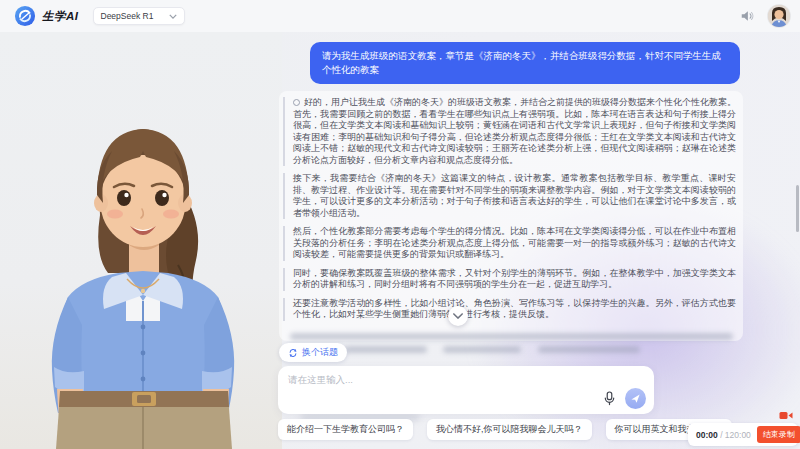 Image resolution: width=800 pixels, height=449 pixels. What do you see at coordinates (466, 390) in the screenshot?
I see `message-composer` at bounding box center [466, 390].